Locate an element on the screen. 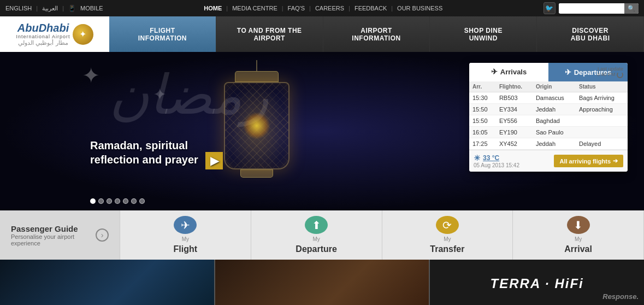 The image size is (644, 305). flight-time: 15:50 is located at coordinates (483, 109).